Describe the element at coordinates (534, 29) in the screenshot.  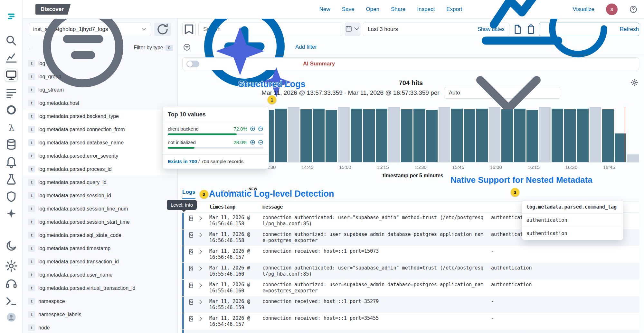
I see `visualize-button: Visualize` at that location.